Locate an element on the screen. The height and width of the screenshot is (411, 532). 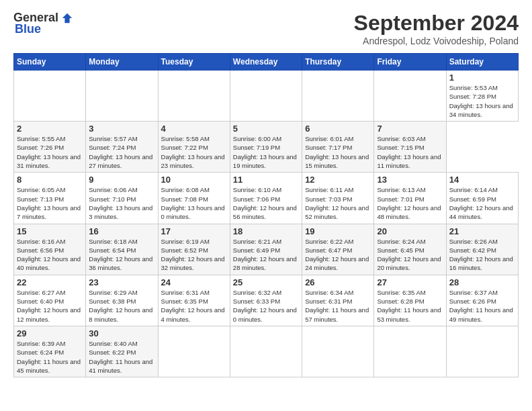
calendar-cell: 3 Sunrise: 5:57 AMSunset: 7:24 PMDayligh… is located at coordinates (122, 147).